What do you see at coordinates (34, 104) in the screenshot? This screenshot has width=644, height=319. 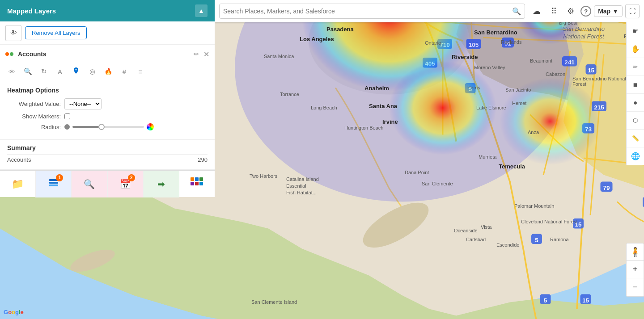 I see `weighted-value-label: Weighted Value:` at bounding box center [34, 104].